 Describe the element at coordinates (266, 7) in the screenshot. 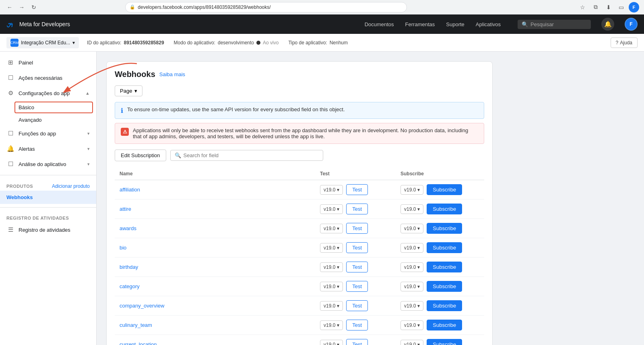

I see `address-bar: 🔒 developers.facebook.com/apps/891480359…` at that location.